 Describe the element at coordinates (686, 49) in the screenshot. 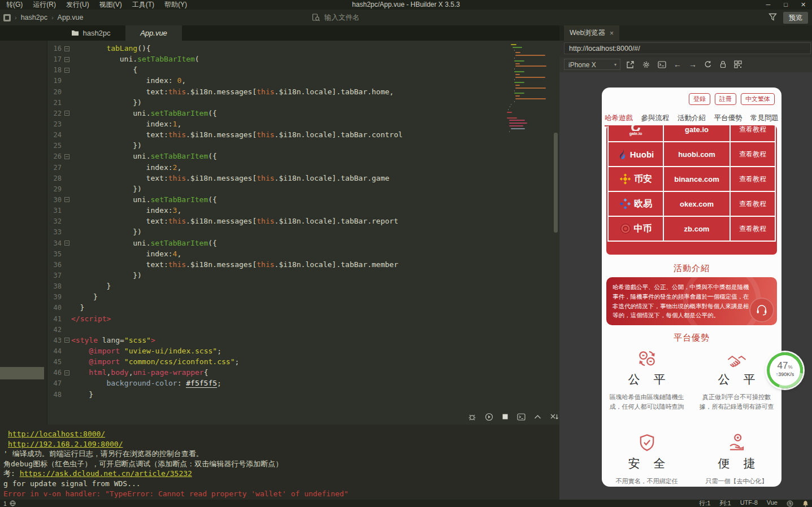

I see `browser-url-row: http://localhost:8000/#/` at that location.